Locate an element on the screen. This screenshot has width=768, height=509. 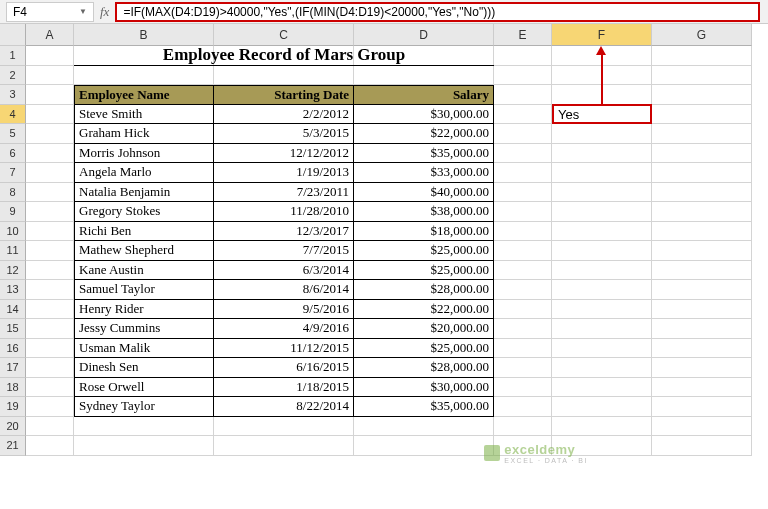
column-header-e: E is located at coordinates (523, 35).